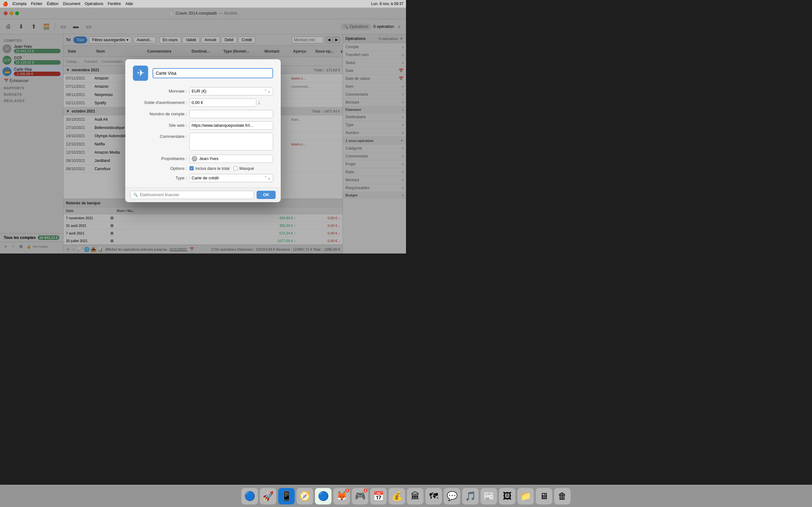 This screenshot has height=507, width=812. Describe the element at coordinates (192, 168) in the screenshot. I see `modal-checkbox-inclus: ✓` at that location.